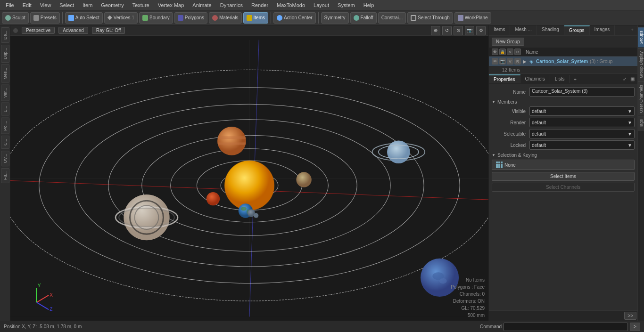  Describe the element at coordinates (5, 35) in the screenshot. I see `sidebar-tab-de: De...` at that location.